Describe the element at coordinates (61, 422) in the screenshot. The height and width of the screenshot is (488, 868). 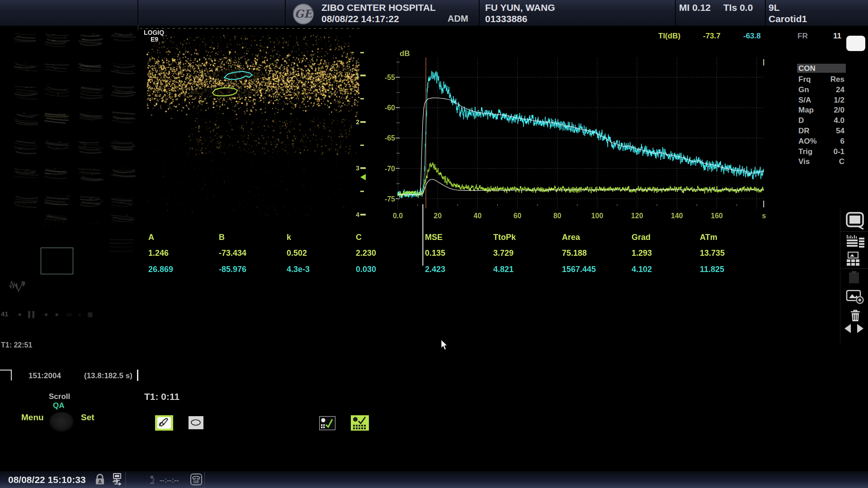
I see `trackball` at that location.